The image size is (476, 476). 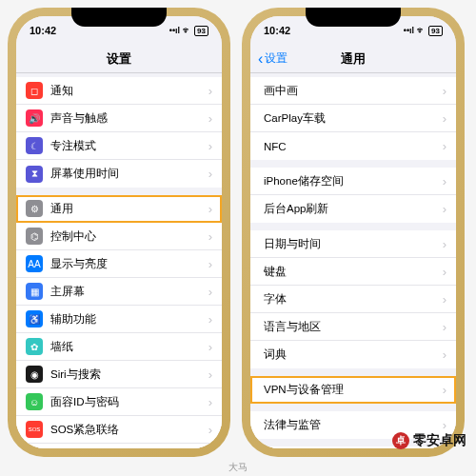 What do you see at coordinates (353, 147) in the screenshot?
I see `row-label: NFC` at bounding box center [353, 147].